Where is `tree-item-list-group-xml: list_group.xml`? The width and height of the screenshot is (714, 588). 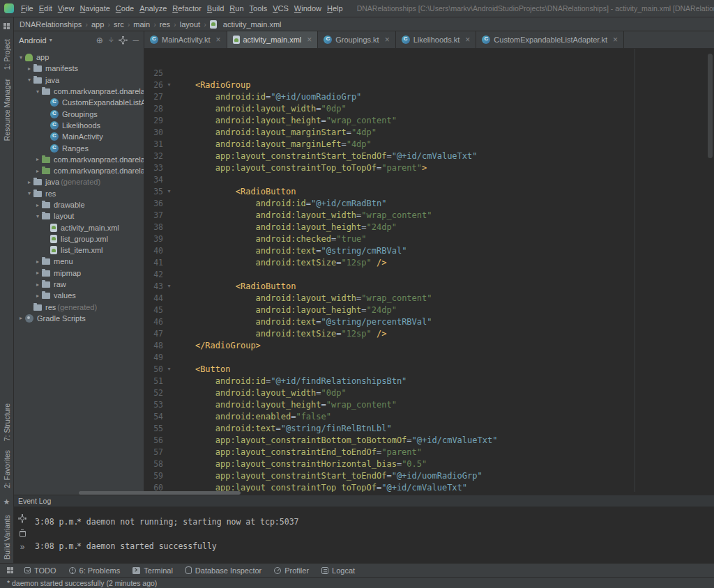
tree-item-list-group-xml: list_group.xml is located at coordinates (79, 239).